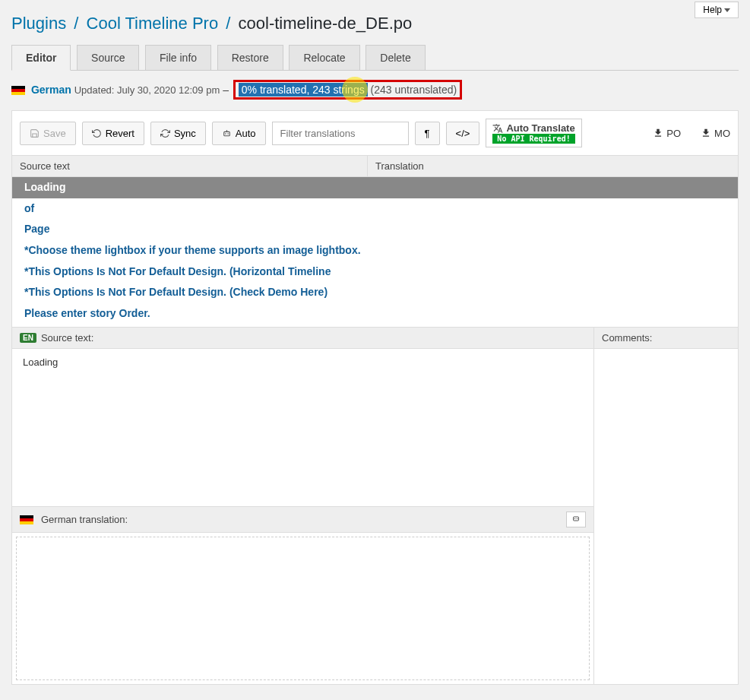  I want to click on sync-icon, so click(166, 134).